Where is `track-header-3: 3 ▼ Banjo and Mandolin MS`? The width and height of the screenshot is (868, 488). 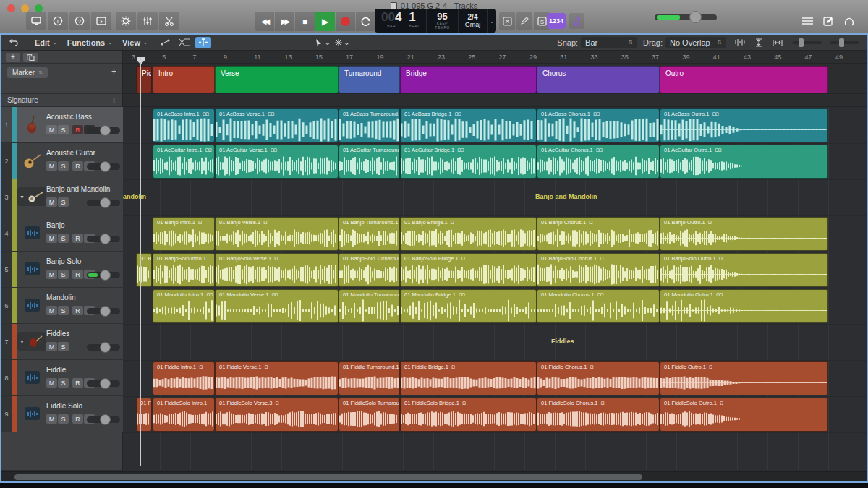
track-header-3: 3 ▼ Banjo and Mandolin MS is located at coordinates (62, 197).